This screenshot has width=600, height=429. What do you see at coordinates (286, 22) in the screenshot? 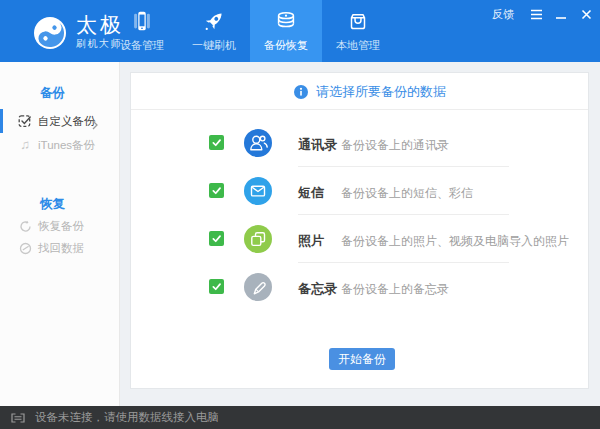
I see `database-icon` at bounding box center [286, 22].